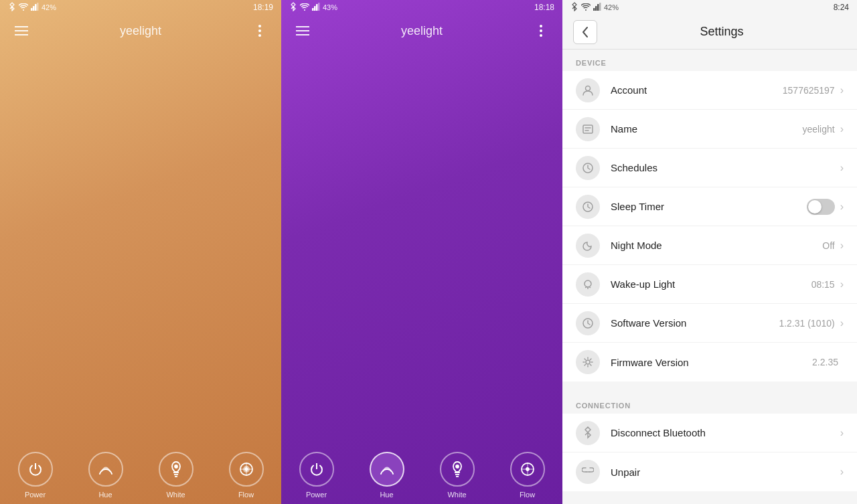  What do you see at coordinates (35, 495) in the screenshot?
I see `power-label-p1: Power` at bounding box center [35, 495].